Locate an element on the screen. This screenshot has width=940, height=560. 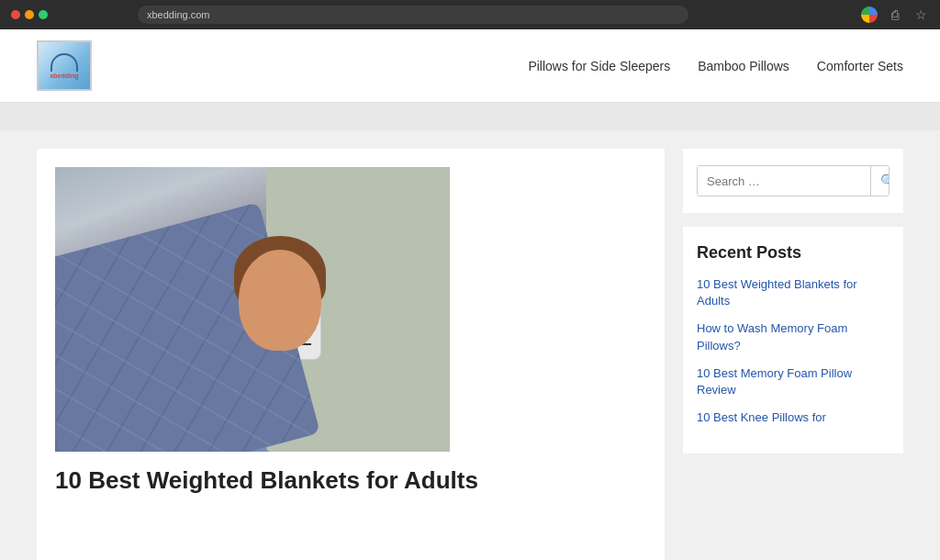
main-nav: Pillows for Side Sleepers Bamboo Pillows… is located at coordinates (716, 66).